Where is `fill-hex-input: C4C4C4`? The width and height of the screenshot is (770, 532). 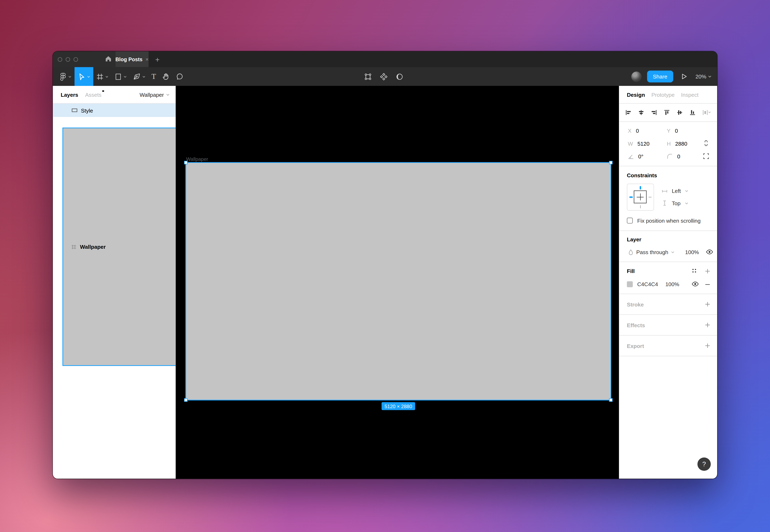 fill-hex-input: C4C4C4 is located at coordinates (648, 284).